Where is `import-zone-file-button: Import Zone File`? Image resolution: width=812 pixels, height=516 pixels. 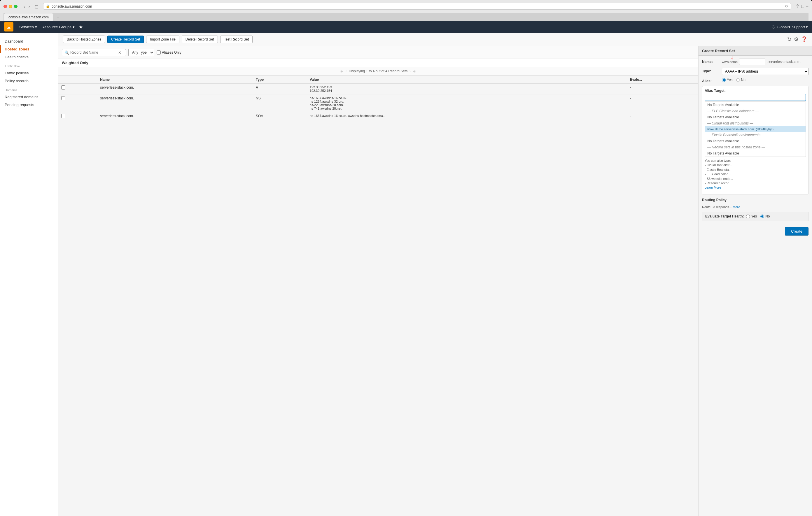 import-zone-file-button: Import Zone File is located at coordinates (163, 39).